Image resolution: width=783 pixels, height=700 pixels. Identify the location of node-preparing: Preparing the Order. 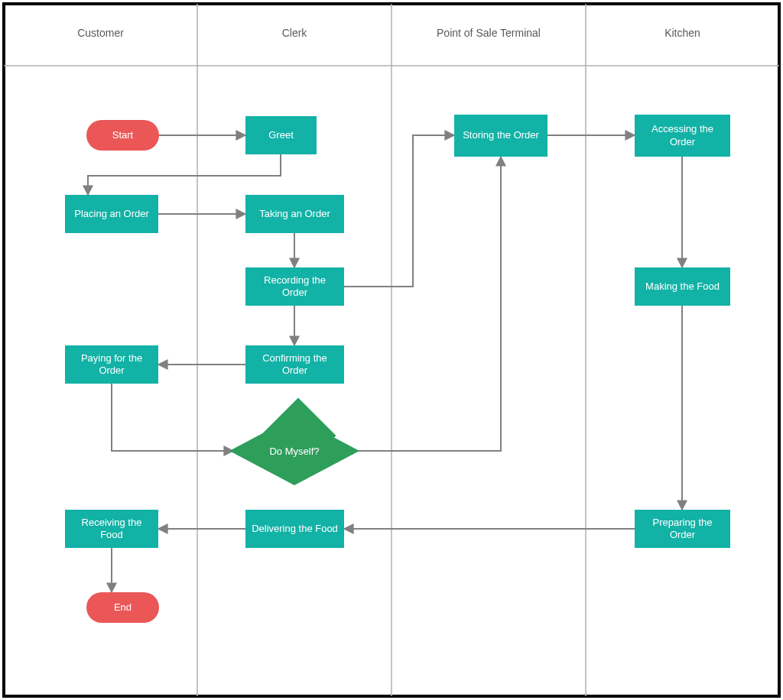
(682, 529).